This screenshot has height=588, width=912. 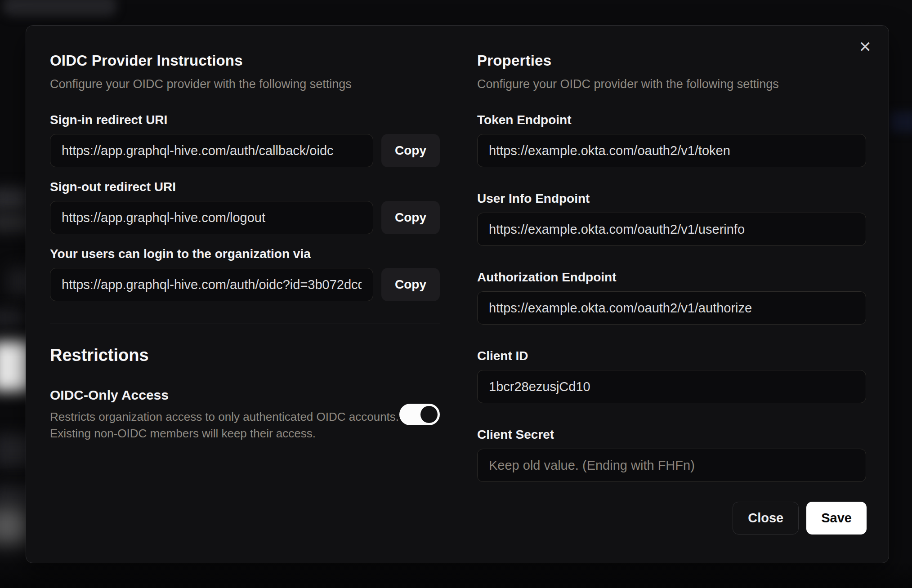 What do you see at coordinates (429, 414) in the screenshot?
I see `toggle-knob` at bounding box center [429, 414].